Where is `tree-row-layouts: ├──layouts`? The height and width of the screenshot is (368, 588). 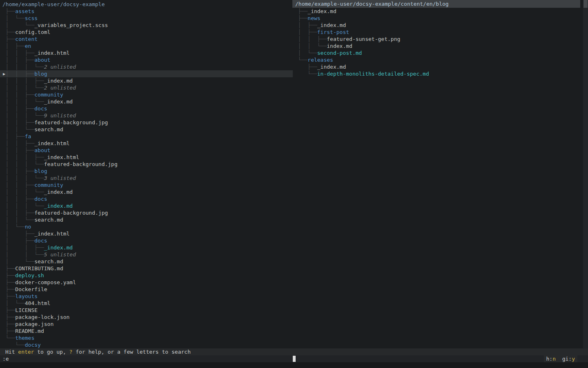
tree-row-layouts: ├──layouts is located at coordinates (146, 296).